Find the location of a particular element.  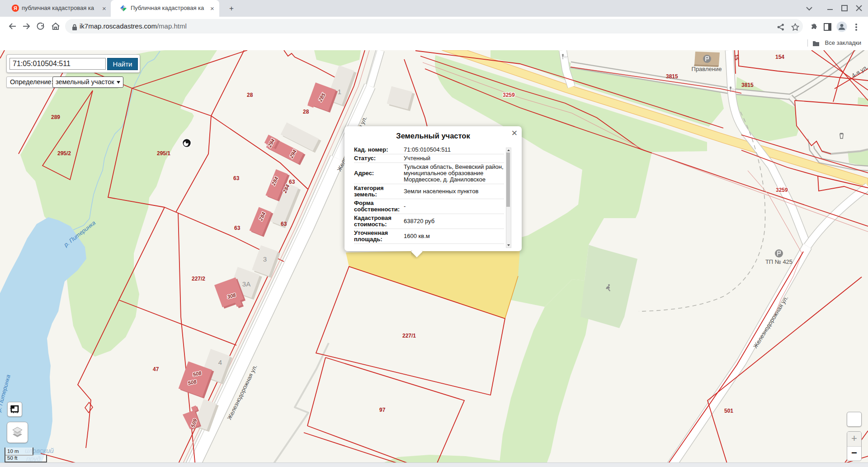

svg-text: 295/1 is located at coordinates (164, 153).